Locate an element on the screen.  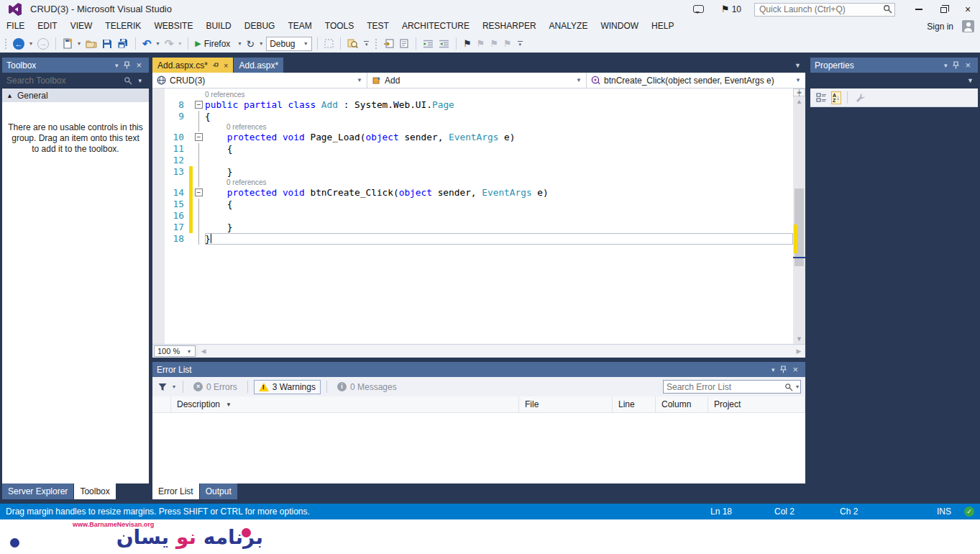
redo-button: ↷ is located at coordinates (170, 43).